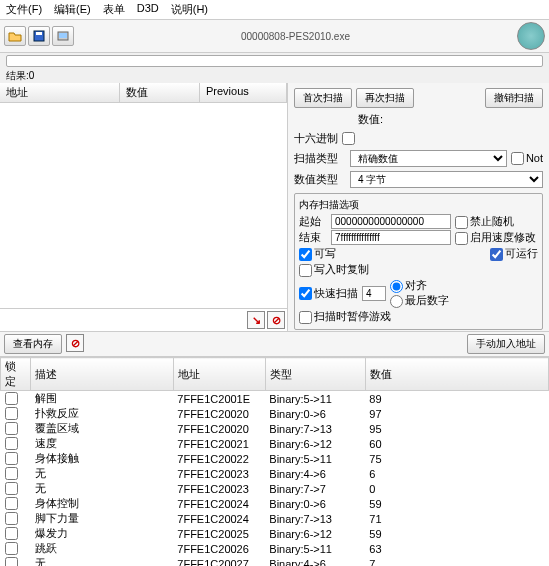 This screenshot has height=566, width=549. I want to click on cell-addr: 7FFE1C20020, so click(219, 414).